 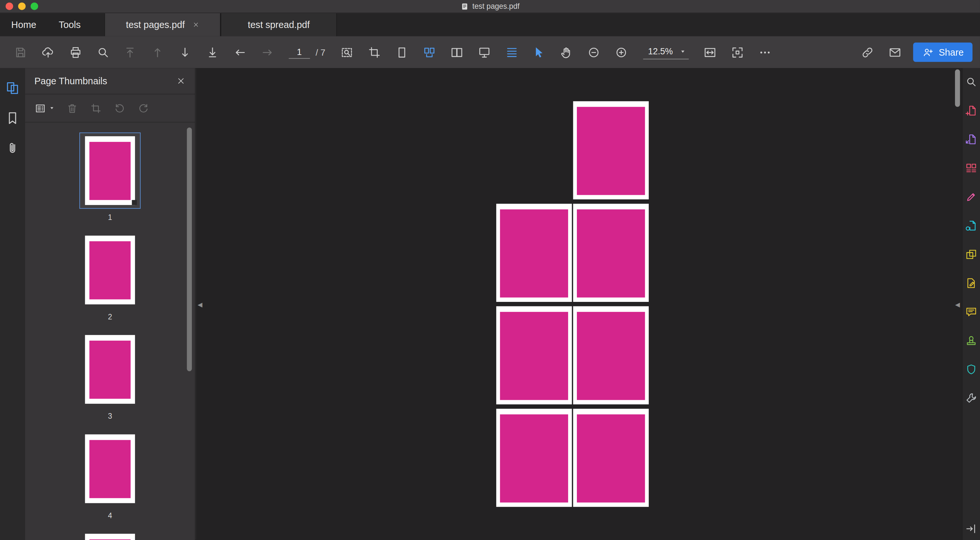 What do you see at coordinates (971, 341) in the screenshot?
I see `stamp-button` at bounding box center [971, 341].